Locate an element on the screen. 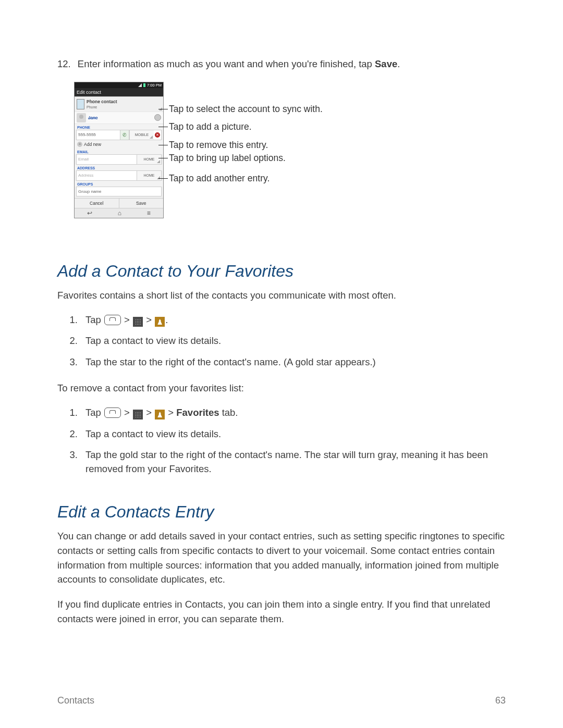  footer-page-number: 63 is located at coordinates (500, 700).